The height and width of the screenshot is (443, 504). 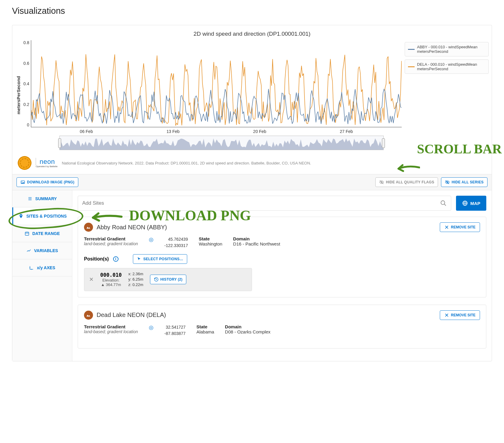 I want to click on coordinates: 32.541727 -87.803877, so click(x=175, y=330).